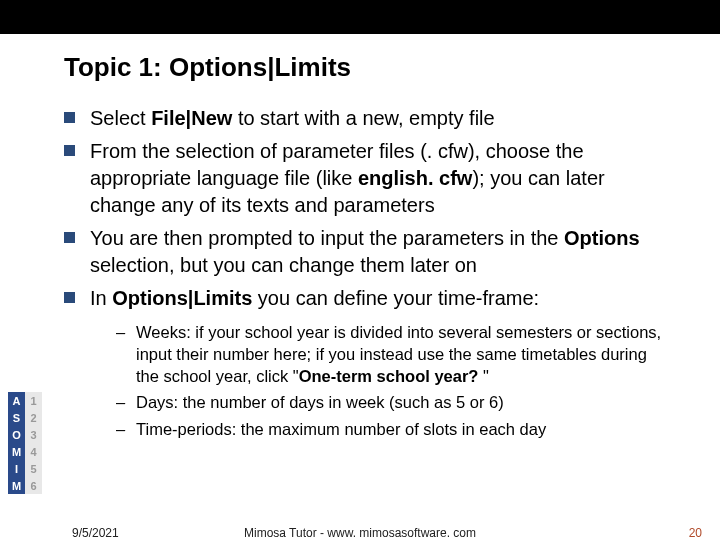 This screenshot has width=720, height=540. I want to click on logo-num: 4, so click(34, 452).